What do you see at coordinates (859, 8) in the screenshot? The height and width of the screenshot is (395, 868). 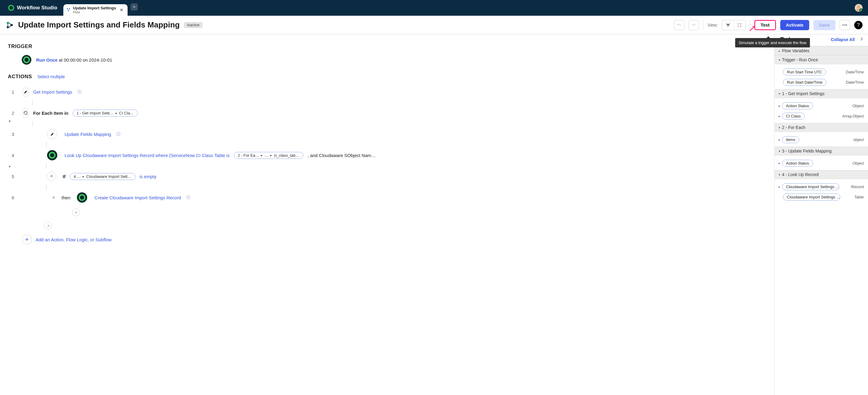 I see `avatar` at bounding box center [859, 8].